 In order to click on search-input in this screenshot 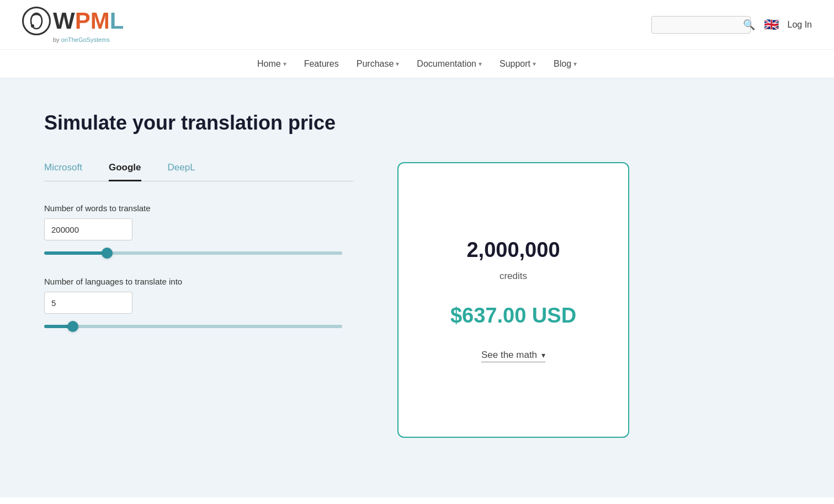, I will do `click(701, 25)`.